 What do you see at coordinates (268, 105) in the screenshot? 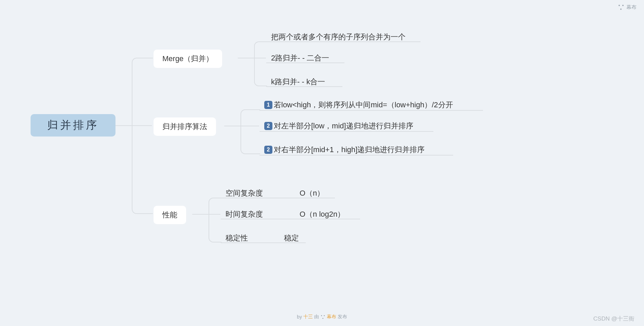
I see `num-badge: 1` at bounding box center [268, 105].